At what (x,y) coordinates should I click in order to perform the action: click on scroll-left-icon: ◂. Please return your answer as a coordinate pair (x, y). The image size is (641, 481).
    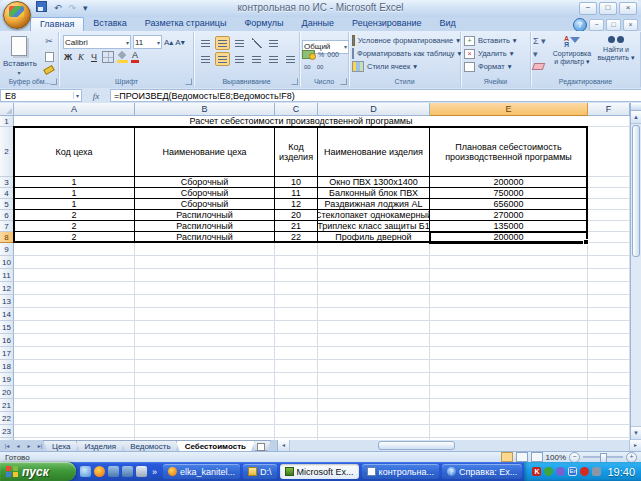
    Looking at the image, I should click on (284, 446).